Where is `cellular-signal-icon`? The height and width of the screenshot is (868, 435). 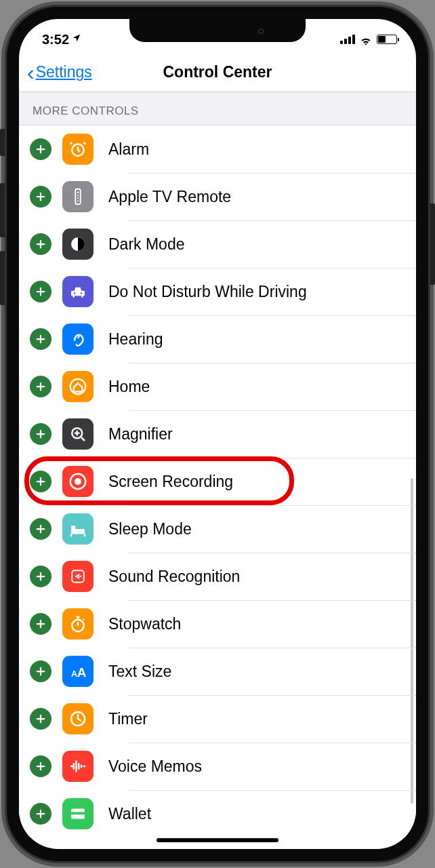 cellular-signal-icon is located at coordinates (348, 39).